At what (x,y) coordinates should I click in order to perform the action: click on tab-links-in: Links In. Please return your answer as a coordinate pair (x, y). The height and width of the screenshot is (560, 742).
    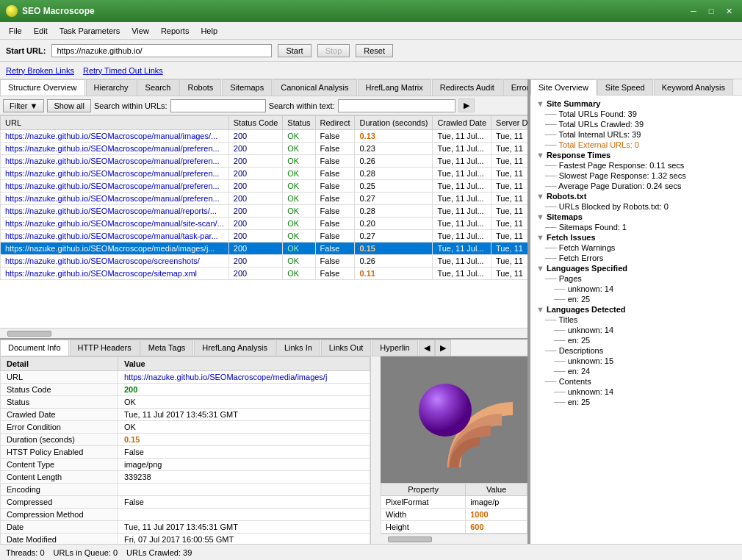
    Looking at the image, I should click on (298, 348).